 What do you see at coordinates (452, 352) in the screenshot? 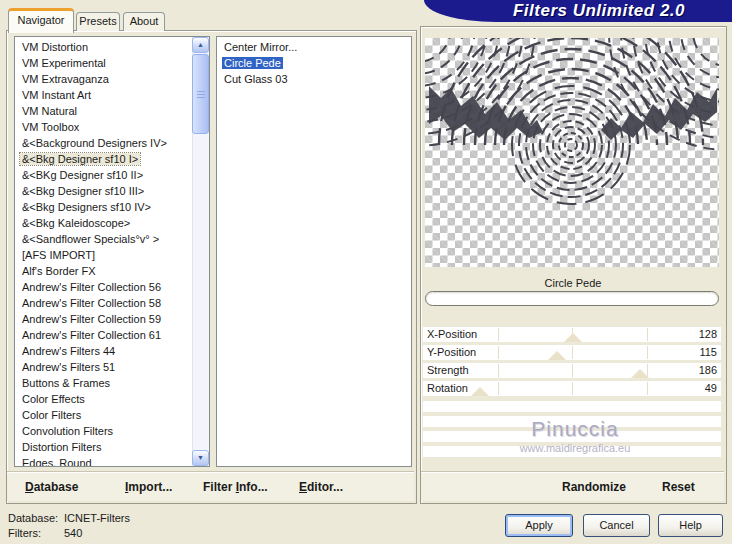
I see `slider-label: Y-Position` at bounding box center [452, 352].